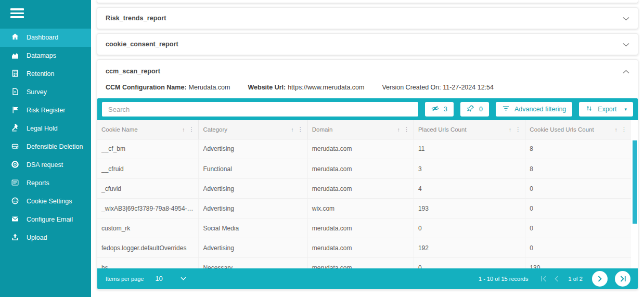  I want to click on last-page-button, so click(623, 279).